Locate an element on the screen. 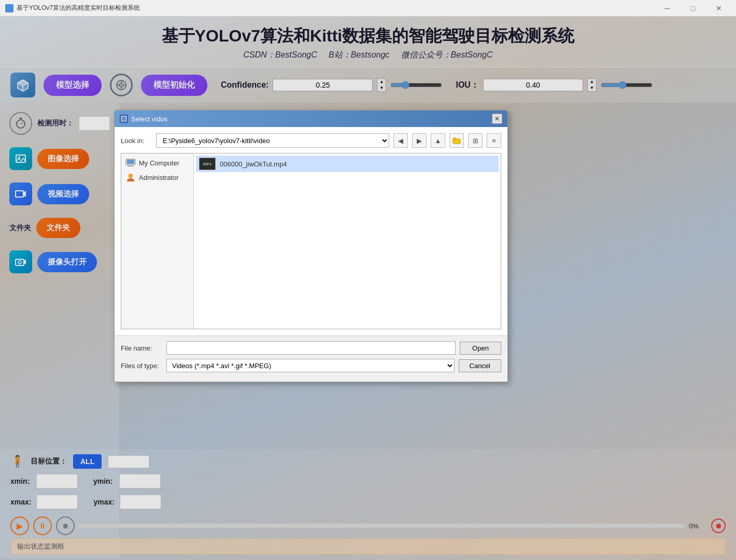  dialog-close-button: ✕ is located at coordinates (497, 119).